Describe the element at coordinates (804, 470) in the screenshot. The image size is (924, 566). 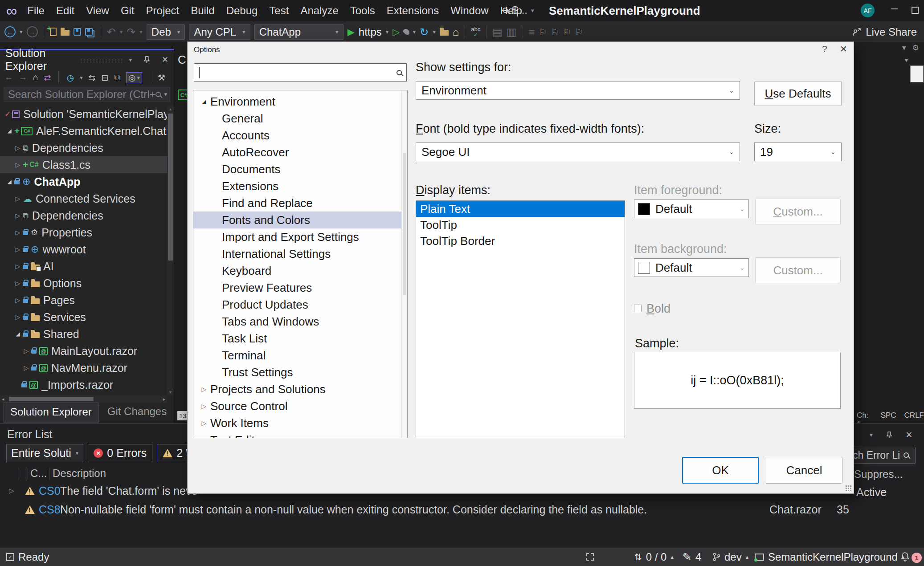
I see `cancel-button: Cancel` at that location.